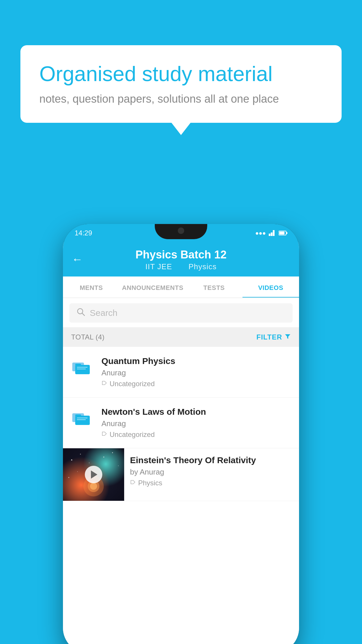 This screenshot has width=362, height=644. What do you see at coordinates (153, 287) in the screenshot?
I see `tab-announcements: ANNOUNCEMENTS` at bounding box center [153, 287].